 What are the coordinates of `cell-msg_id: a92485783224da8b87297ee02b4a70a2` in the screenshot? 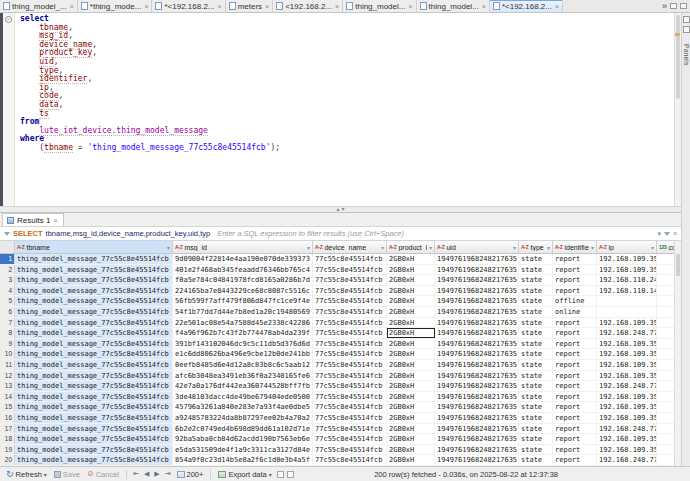 It's located at (243, 418).